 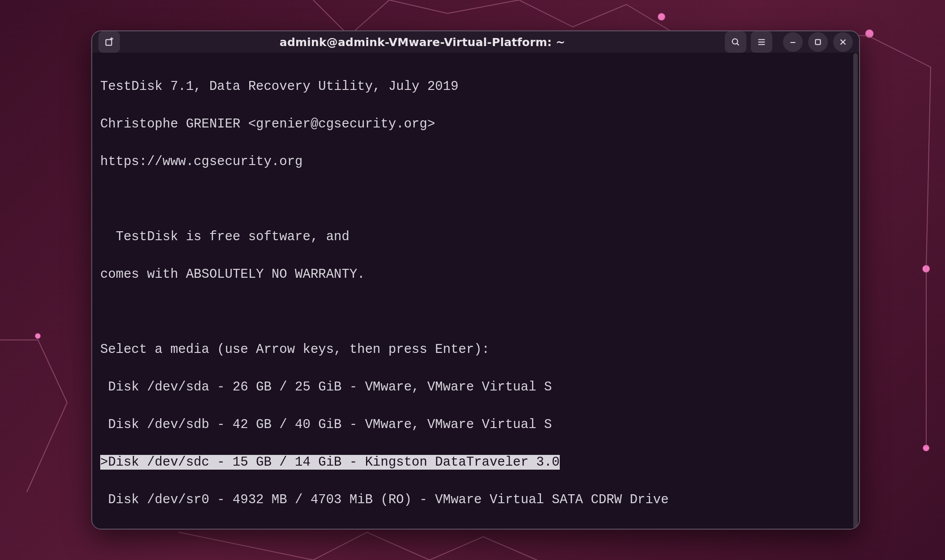 What do you see at coordinates (476, 350) in the screenshot?
I see `select-prompt: Select a media (use Arrow keys, then pre…` at bounding box center [476, 350].